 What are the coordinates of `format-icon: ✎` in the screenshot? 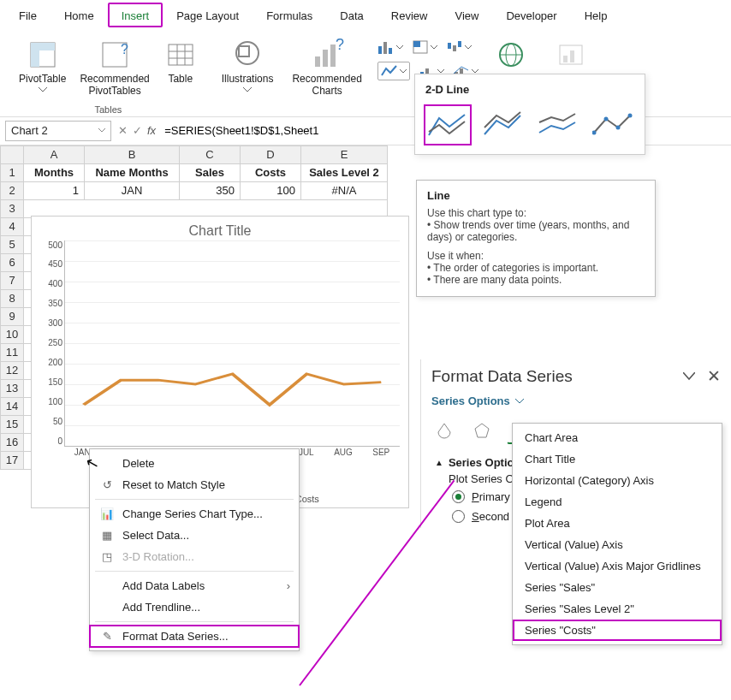 It's located at (107, 637).